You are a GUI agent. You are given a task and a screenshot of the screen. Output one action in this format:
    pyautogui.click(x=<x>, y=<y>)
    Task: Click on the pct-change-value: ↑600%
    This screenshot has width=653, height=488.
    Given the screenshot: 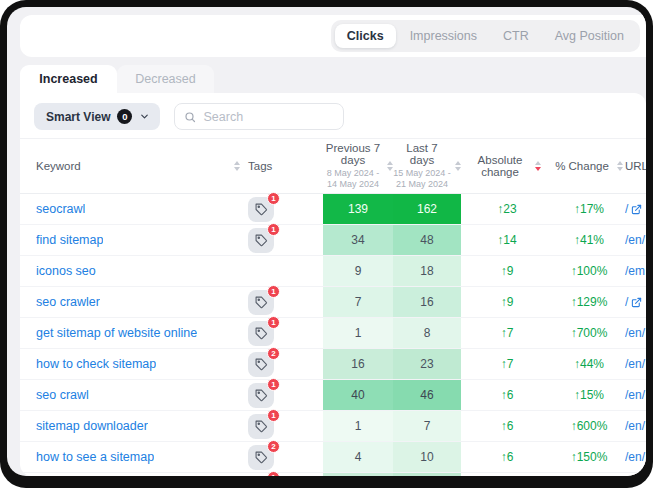 What is the action you would take?
    pyautogui.click(x=590, y=426)
    